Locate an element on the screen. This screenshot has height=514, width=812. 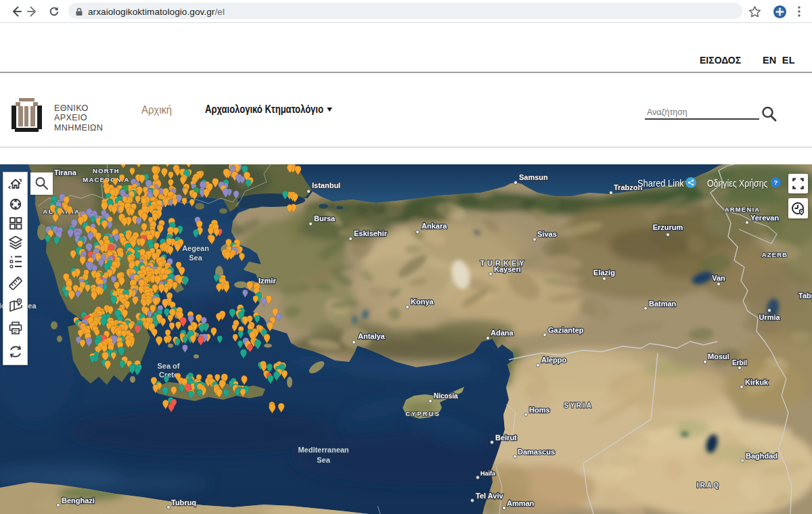
svg-text: CYPRUS is located at coordinates (423, 414).